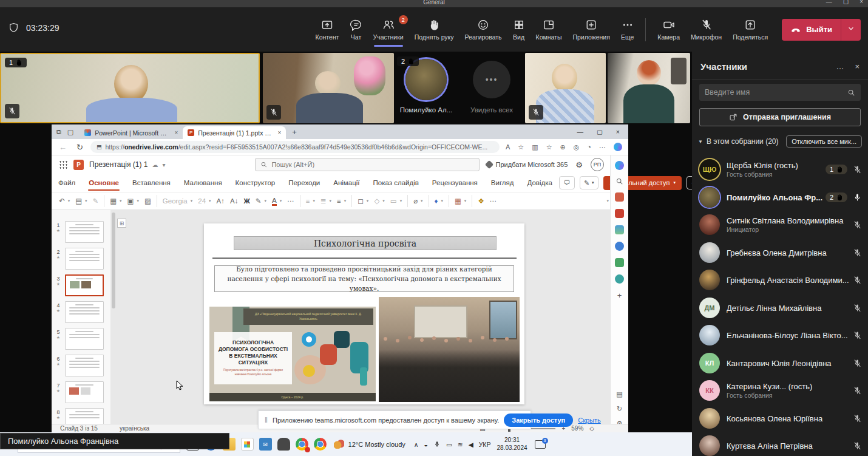  What do you see at coordinates (619, 214) in the screenshot?
I see `tools-icon` at bounding box center [619, 214].